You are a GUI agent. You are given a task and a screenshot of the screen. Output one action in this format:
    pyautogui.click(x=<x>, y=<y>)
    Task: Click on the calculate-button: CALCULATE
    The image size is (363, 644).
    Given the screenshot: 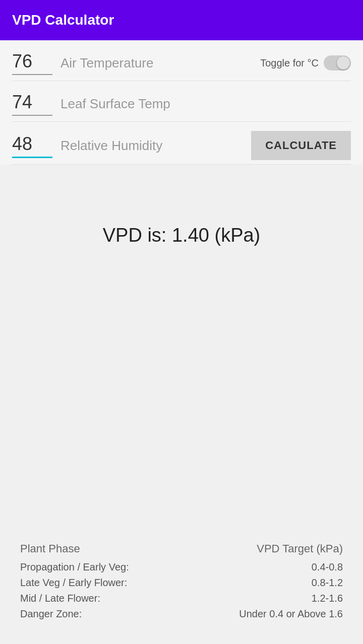 What is the action you would take?
    pyautogui.click(x=301, y=146)
    